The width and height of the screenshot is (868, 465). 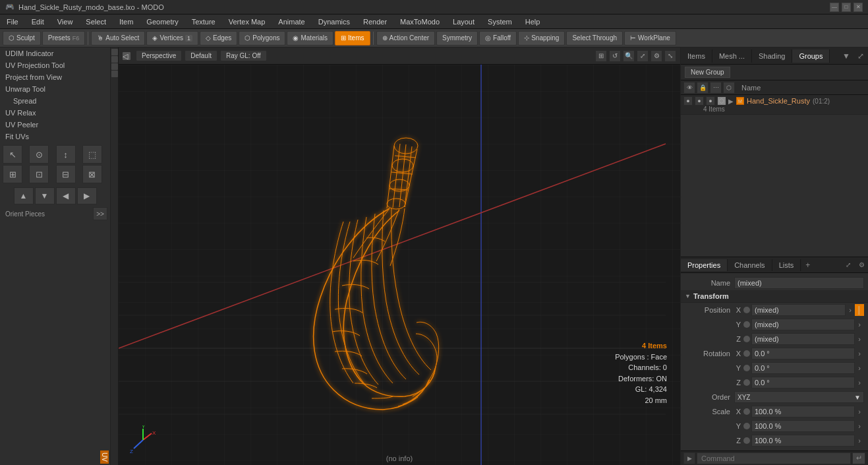 What do you see at coordinates (656, 56) in the screenshot?
I see `viewport-icon-settings: ⚙` at bounding box center [656, 56].